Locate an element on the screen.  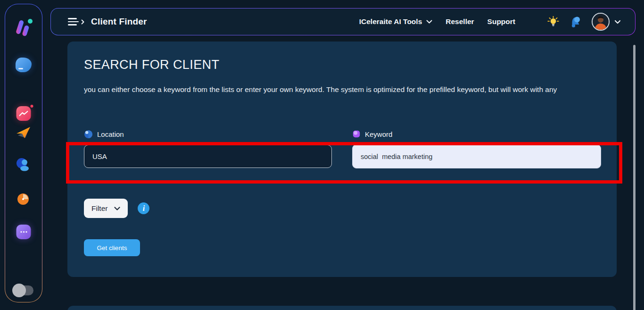
notification-bell-icon is located at coordinates (575, 22).